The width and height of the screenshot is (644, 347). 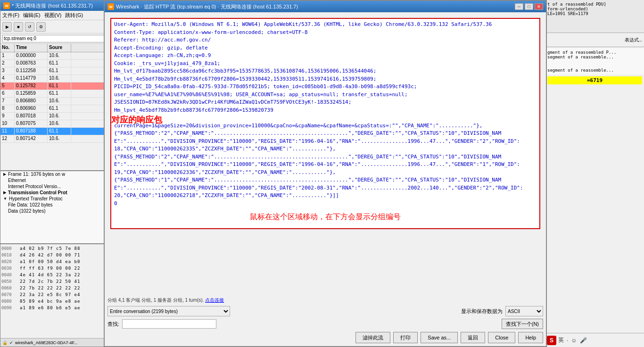 What do you see at coordinates (46, 343) in the screenshot?
I see `status-text: wireshark_A69E283C-0DA7-4F...` at bounding box center [46, 343].